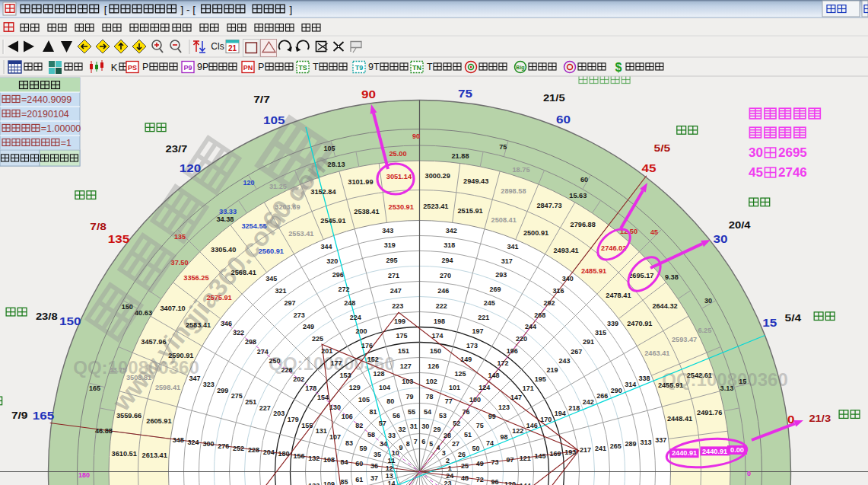 The width and height of the screenshot is (868, 485). What do you see at coordinates (461, 374) in the screenshot?
I see `svg-text: 125` at bounding box center [461, 374].